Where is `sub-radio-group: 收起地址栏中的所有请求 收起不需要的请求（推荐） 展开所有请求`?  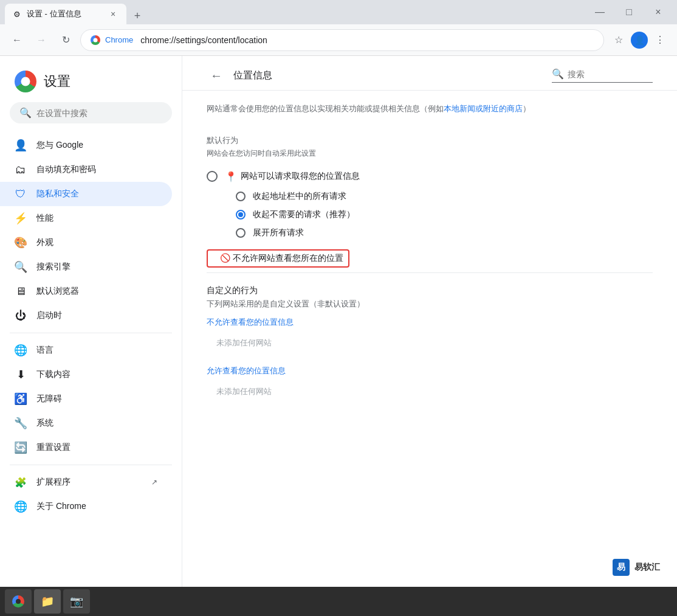
sub-radio-group: 收起地址栏中的所有请求 收起不需要的请求（推荐） 展开所有请求 is located at coordinates (444, 215).